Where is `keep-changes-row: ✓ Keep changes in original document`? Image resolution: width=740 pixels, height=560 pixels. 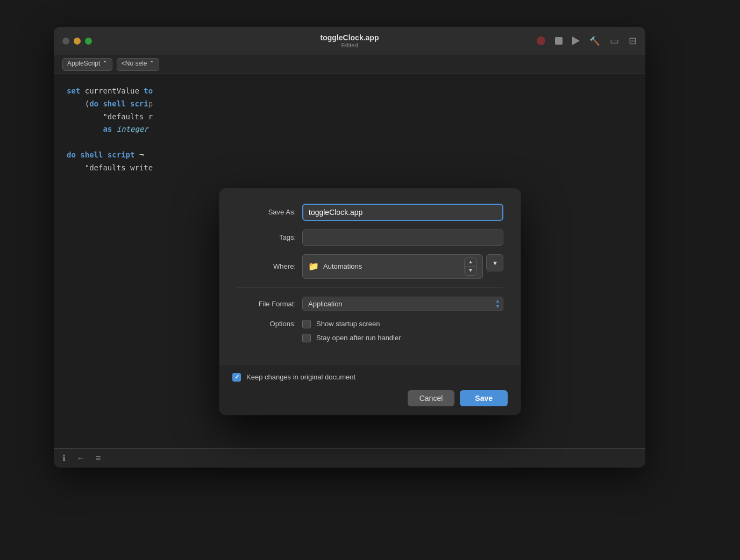 keep-changes-row: ✓ Keep changes in original document is located at coordinates (370, 377).